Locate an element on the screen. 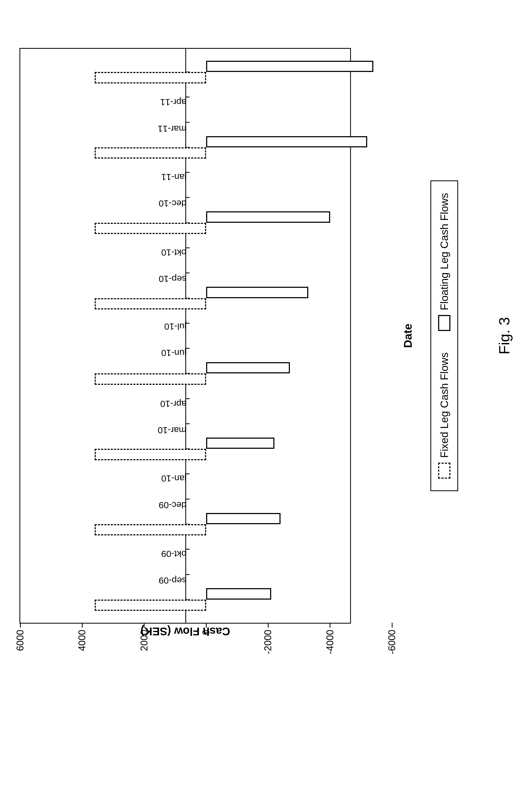 This screenshot has width=532, height=812. x-tick-label: jul-10 is located at coordinates (175, 326).